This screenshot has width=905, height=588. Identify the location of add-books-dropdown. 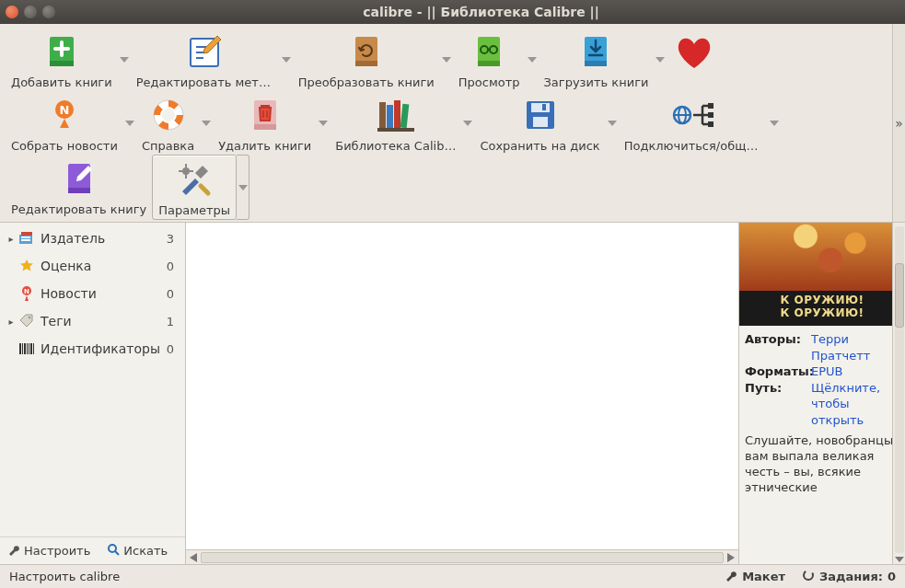
(124, 60).